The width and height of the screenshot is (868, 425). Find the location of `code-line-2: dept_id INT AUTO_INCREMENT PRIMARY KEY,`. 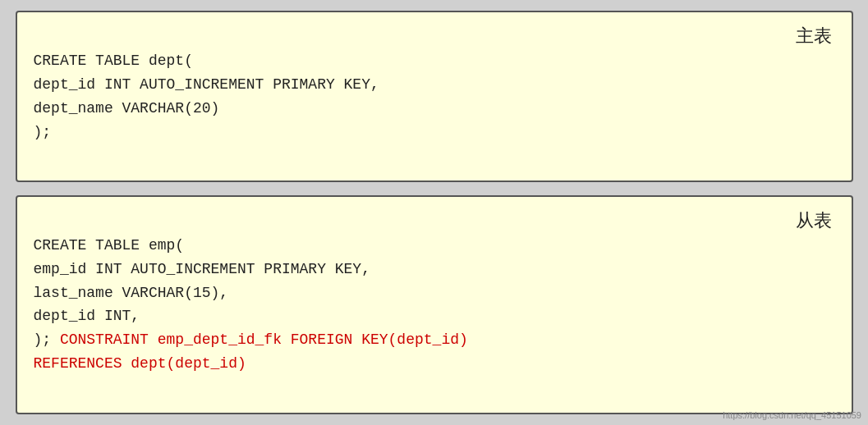

code-line-2: dept_id INT AUTO_INCREMENT PRIMARY KEY, is located at coordinates (207, 85).